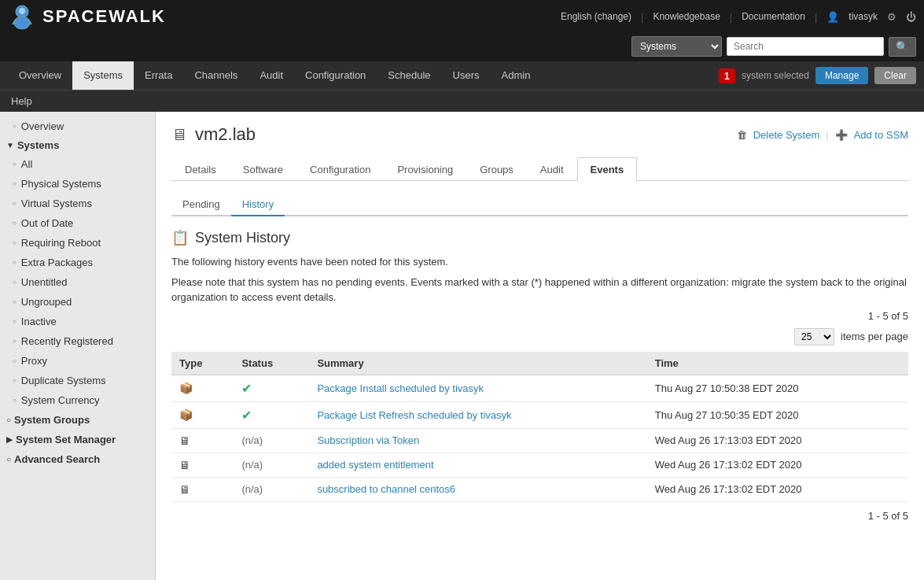 Image resolution: width=924 pixels, height=580 pixels. Describe the element at coordinates (414, 416) in the screenshot. I see `summary-link: Package List Refresh scheduled by tivasy…` at that location.